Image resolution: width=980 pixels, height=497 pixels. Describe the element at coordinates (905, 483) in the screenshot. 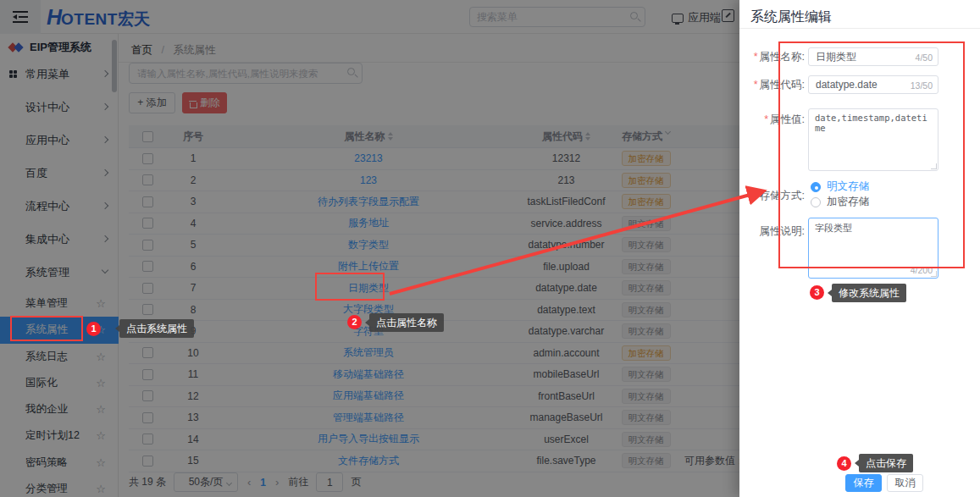

I see `cancel-button: 取消` at that location.